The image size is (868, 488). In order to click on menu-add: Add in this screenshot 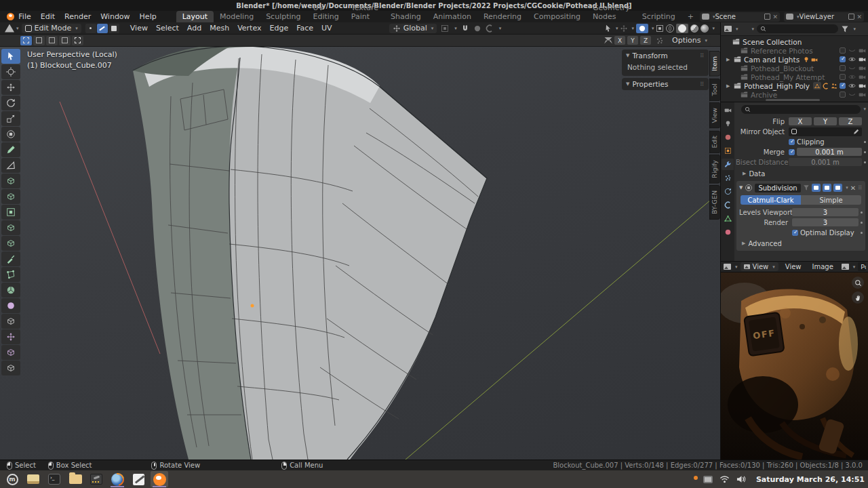, I will do `click(194, 28)`.